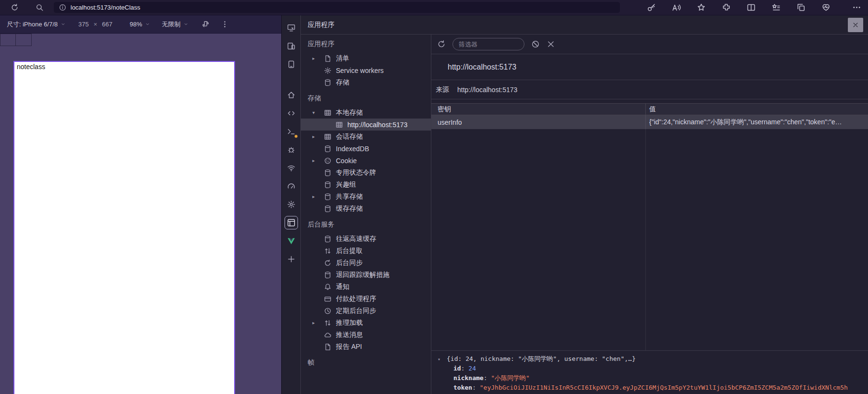  I want to click on tree-item-local-storage-origin: http://localhost:5173, so click(366, 125).